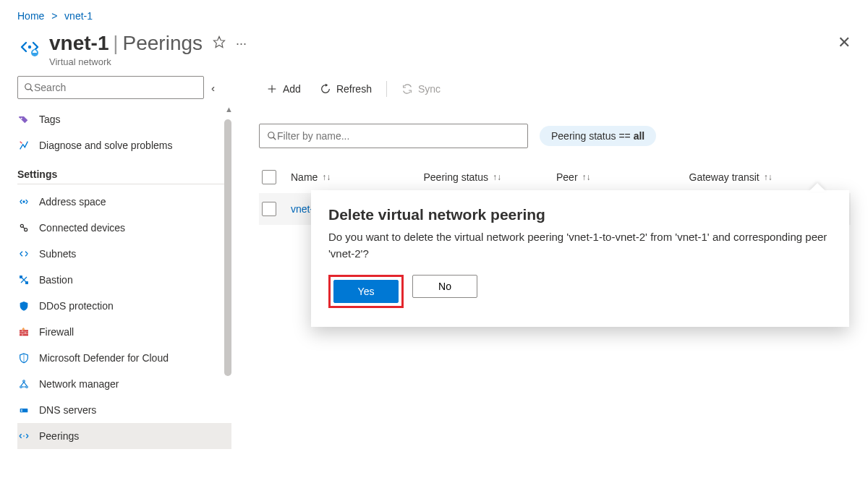  What do you see at coordinates (59, 436) in the screenshot?
I see `sidebar-item-label: Peerings` at bounding box center [59, 436].